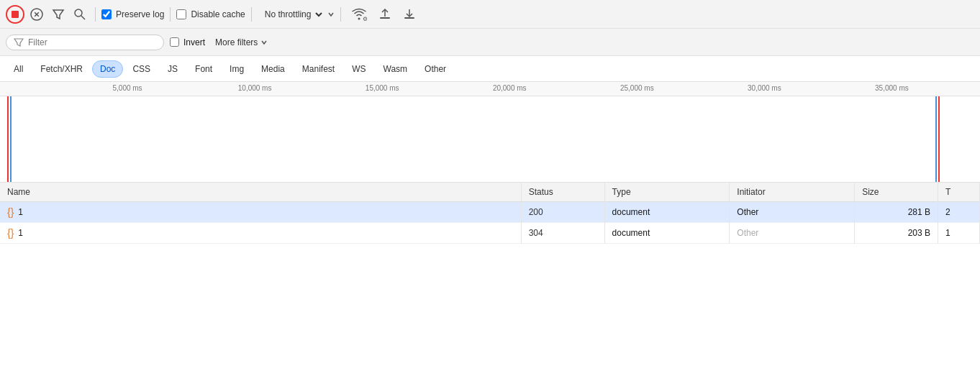  Describe the element at coordinates (86, 42) in the screenshot. I see `filter-input` at that location.